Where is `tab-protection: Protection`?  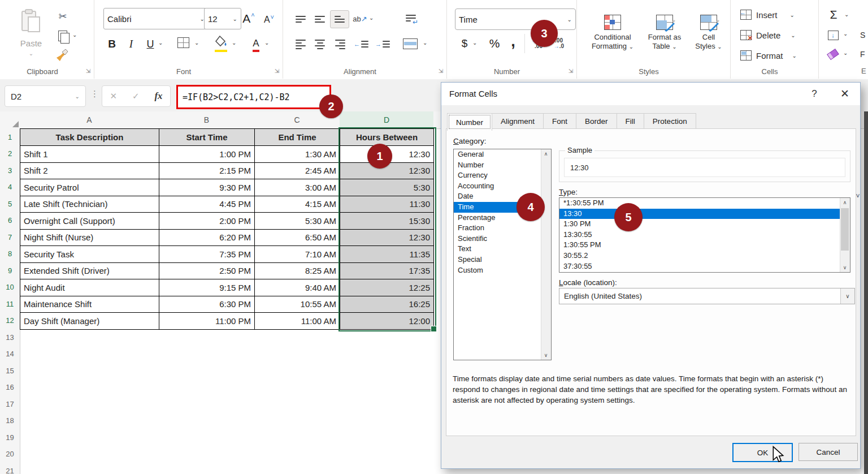
tab-protection: Protection is located at coordinates (670, 121).